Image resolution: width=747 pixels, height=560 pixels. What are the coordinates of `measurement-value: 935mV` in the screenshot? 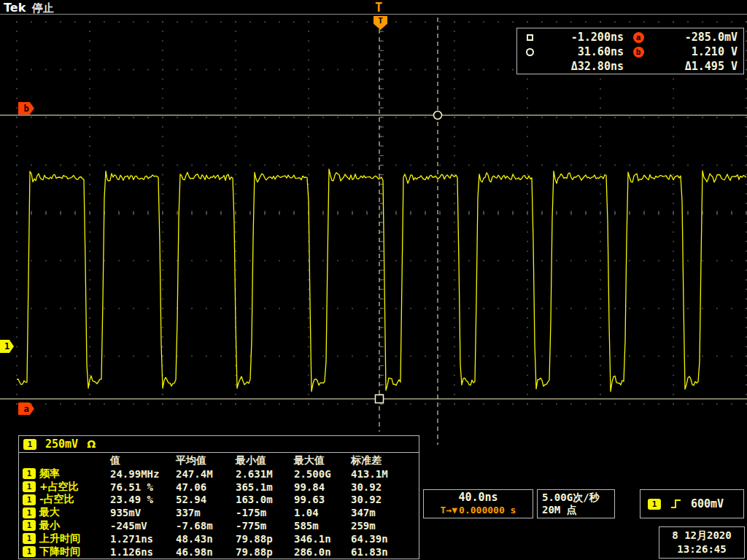 It's located at (143, 513).